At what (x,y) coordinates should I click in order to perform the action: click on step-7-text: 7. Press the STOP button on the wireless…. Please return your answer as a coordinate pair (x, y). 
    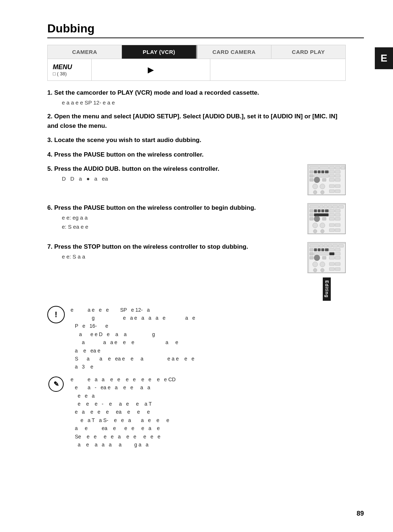
    Looking at the image, I should click on (148, 247).